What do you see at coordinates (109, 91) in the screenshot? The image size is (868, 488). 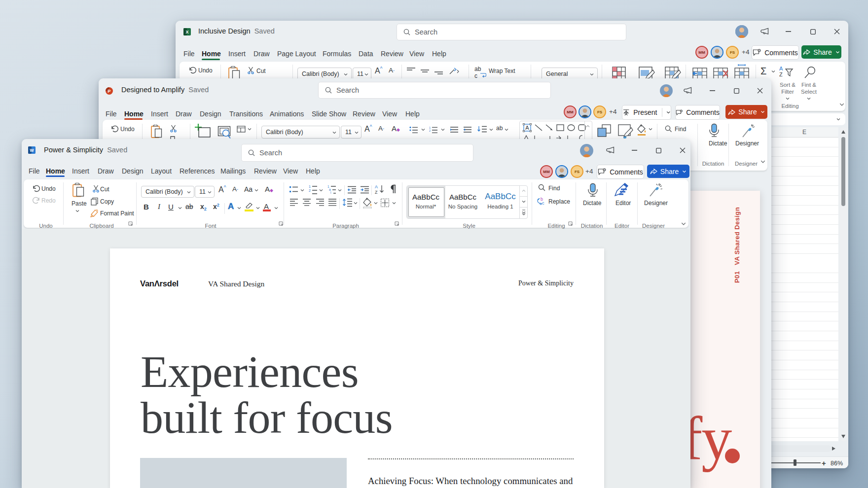 I see `svg-text: P` at bounding box center [109, 91].